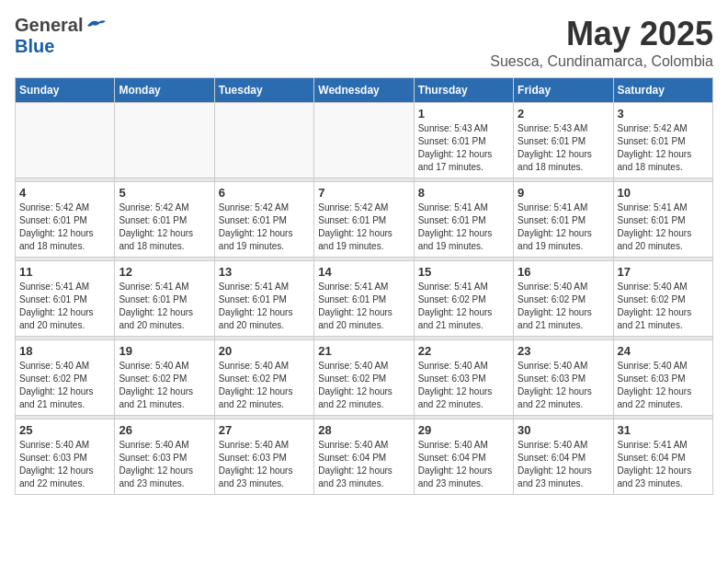 This screenshot has height=563, width=728. I want to click on location: Suesca, Cundinamarca, Colombia, so click(601, 62).